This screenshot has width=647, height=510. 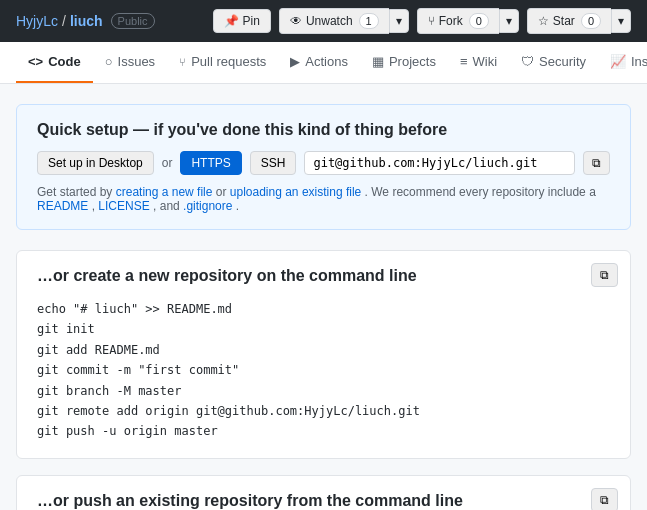 What do you see at coordinates (86, 21) in the screenshot?
I see `repo-title: HyjyLc / liuch Public` at bounding box center [86, 21].